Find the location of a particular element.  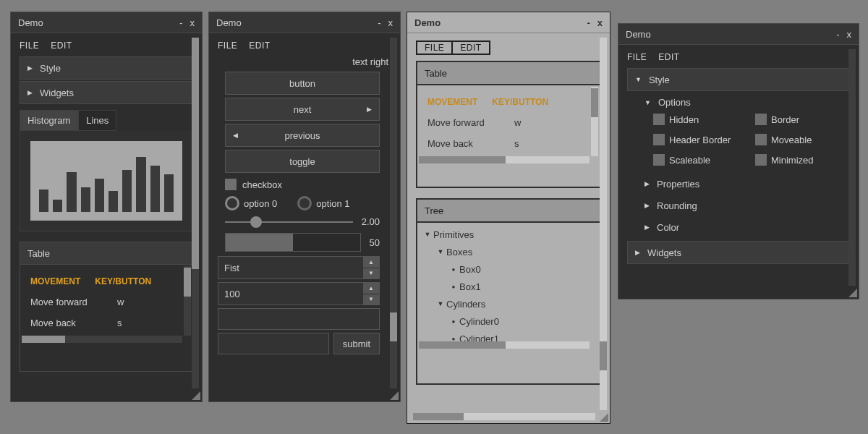

tree-node-cylinders: ▼Cylinders is located at coordinates (509, 304).